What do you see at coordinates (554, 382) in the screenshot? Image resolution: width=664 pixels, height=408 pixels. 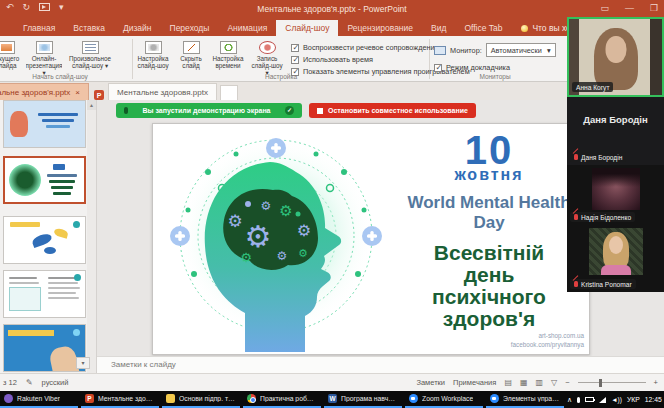 I see `slideshow-view-icon: ▽` at bounding box center [554, 382].